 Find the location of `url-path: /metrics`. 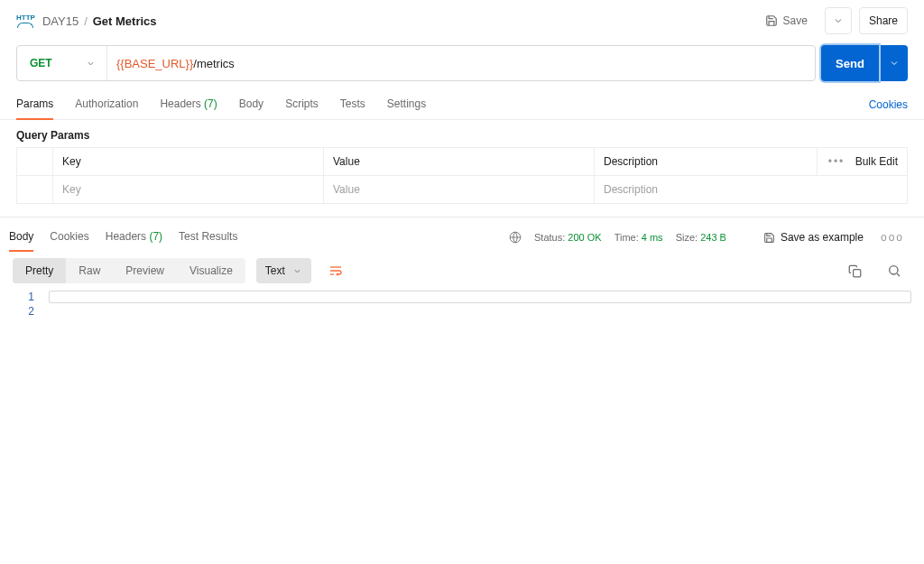

url-path: /metrics is located at coordinates (214, 63).